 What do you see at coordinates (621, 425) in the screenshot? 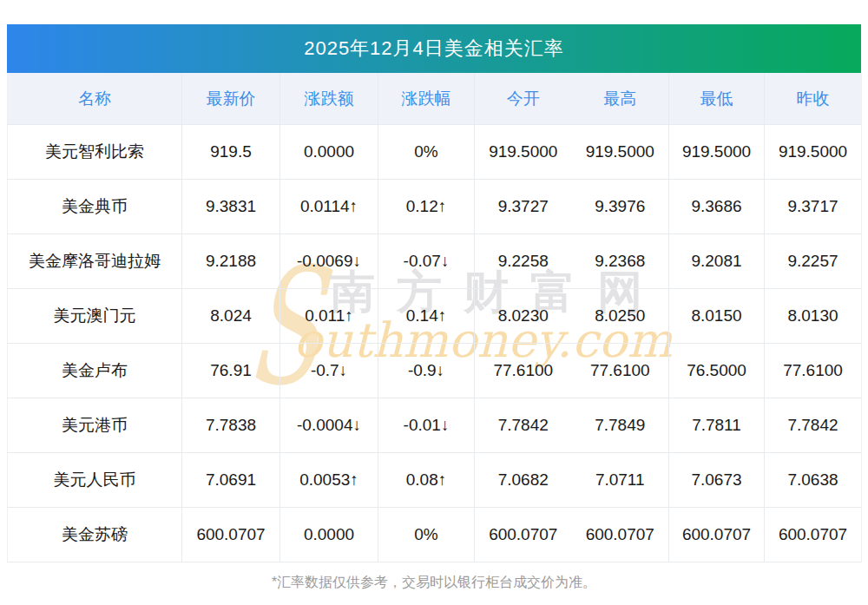
I see `high-price-cell: 7.7849` at bounding box center [621, 425].